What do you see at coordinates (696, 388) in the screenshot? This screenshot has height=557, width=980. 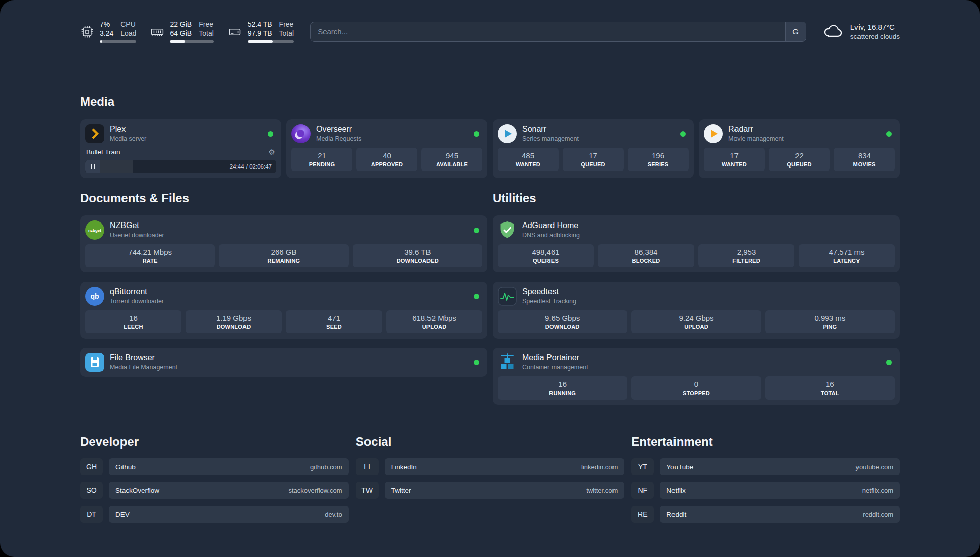 I see `stat-tile: 0 STOPPED` at bounding box center [696, 388].